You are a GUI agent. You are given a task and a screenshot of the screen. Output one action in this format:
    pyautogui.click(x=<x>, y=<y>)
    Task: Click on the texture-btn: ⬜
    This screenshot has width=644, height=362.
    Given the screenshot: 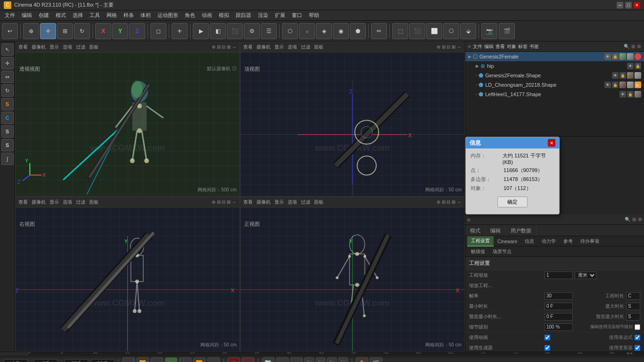 What is the action you would take?
    pyautogui.click(x=434, y=31)
    